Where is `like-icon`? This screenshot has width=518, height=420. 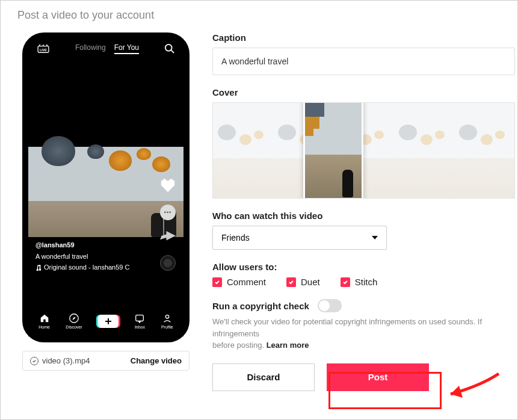
like-icon is located at coordinates (168, 185).